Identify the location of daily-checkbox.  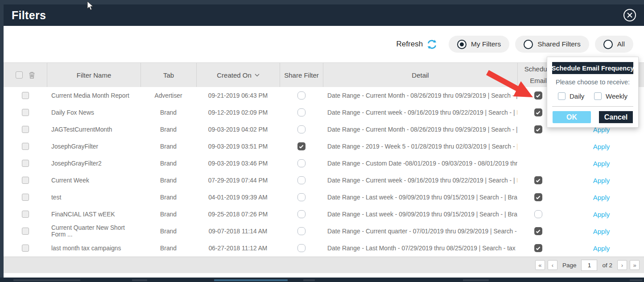
(562, 96).